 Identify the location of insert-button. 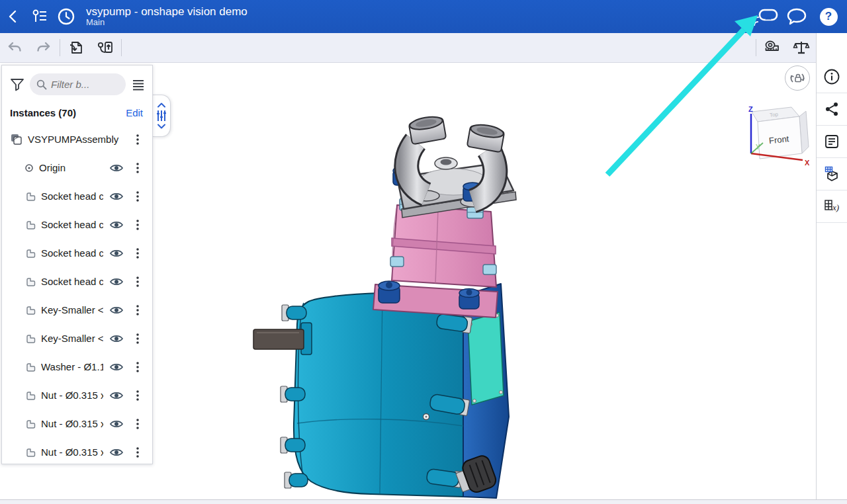
(76, 48).